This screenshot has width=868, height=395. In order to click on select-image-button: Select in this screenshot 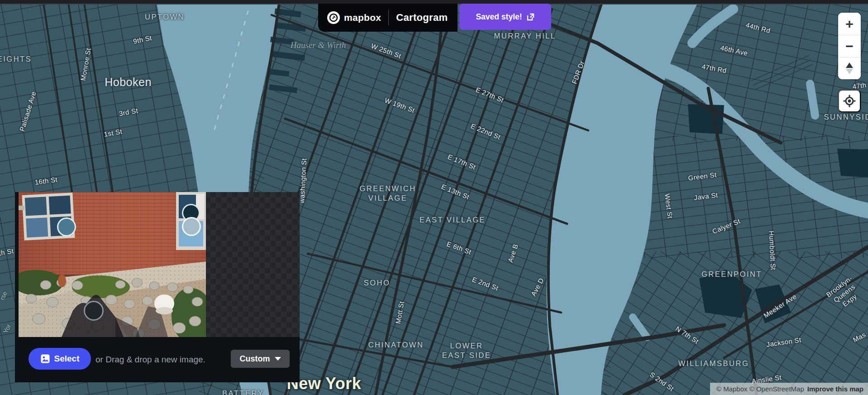, I will do `click(60, 359)`.